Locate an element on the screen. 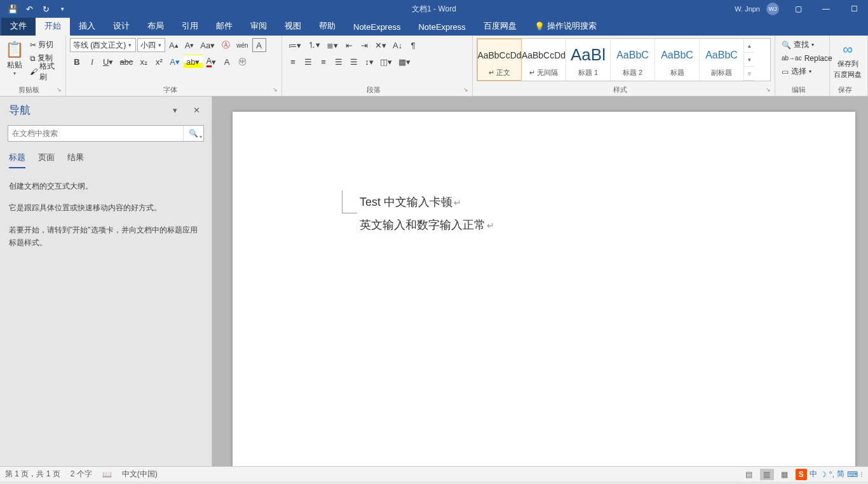 Image resolution: width=868 pixels, height=484 pixels. ime-jian: 简 is located at coordinates (841, 474).